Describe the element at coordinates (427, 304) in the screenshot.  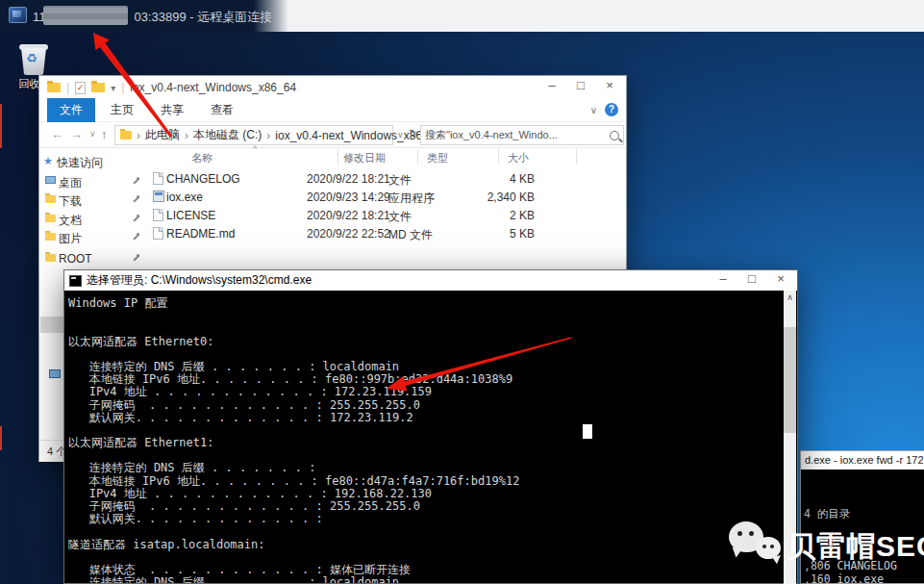
I see `console-line: Windows IP 配置` at that location.